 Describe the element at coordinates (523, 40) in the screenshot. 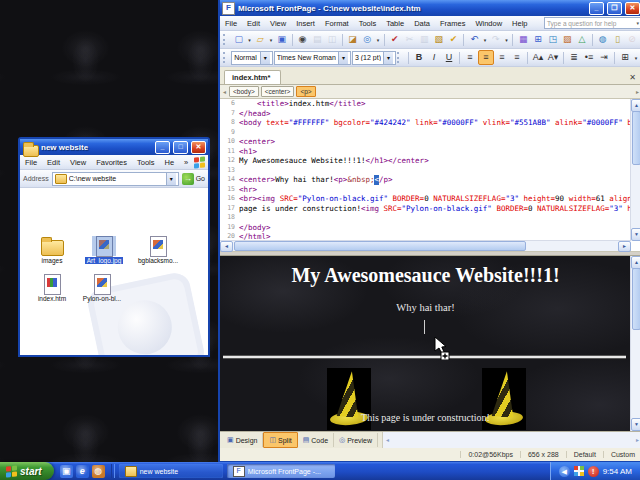

I see `web-component-icon: ▦` at that location.